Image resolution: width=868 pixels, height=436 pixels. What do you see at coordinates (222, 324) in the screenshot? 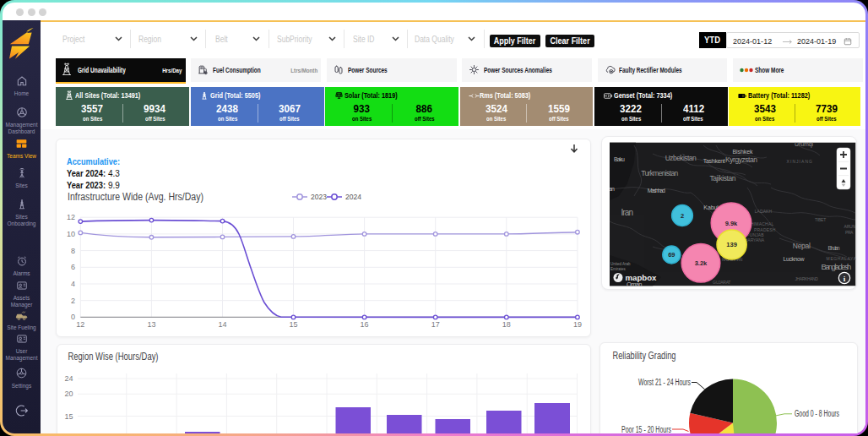
I see `svg-text: 14` at bounding box center [222, 324].